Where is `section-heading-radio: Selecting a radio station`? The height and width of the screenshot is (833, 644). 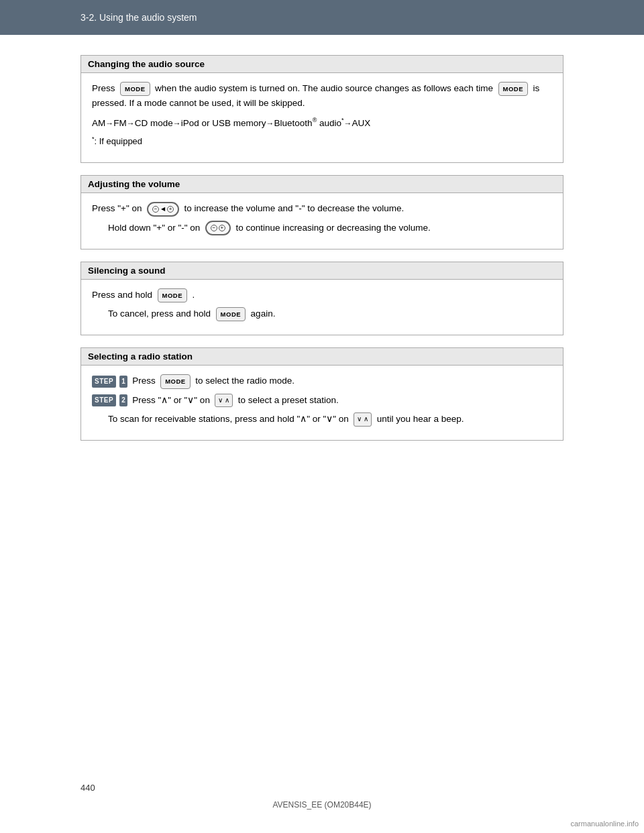
section-heading-radio: Selecting a radio station is located at coordinates (322, 357).